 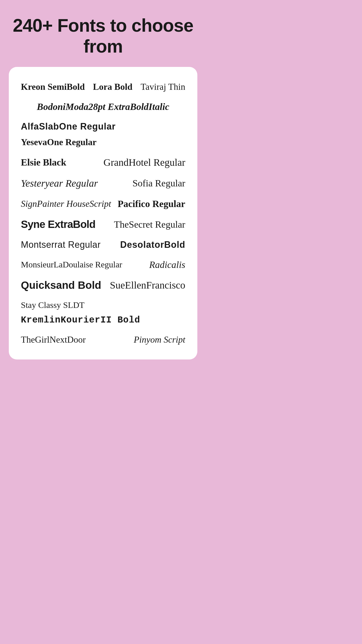 I want to click on font-elsie-black: Elsie Black, so click(x=44, y=162).